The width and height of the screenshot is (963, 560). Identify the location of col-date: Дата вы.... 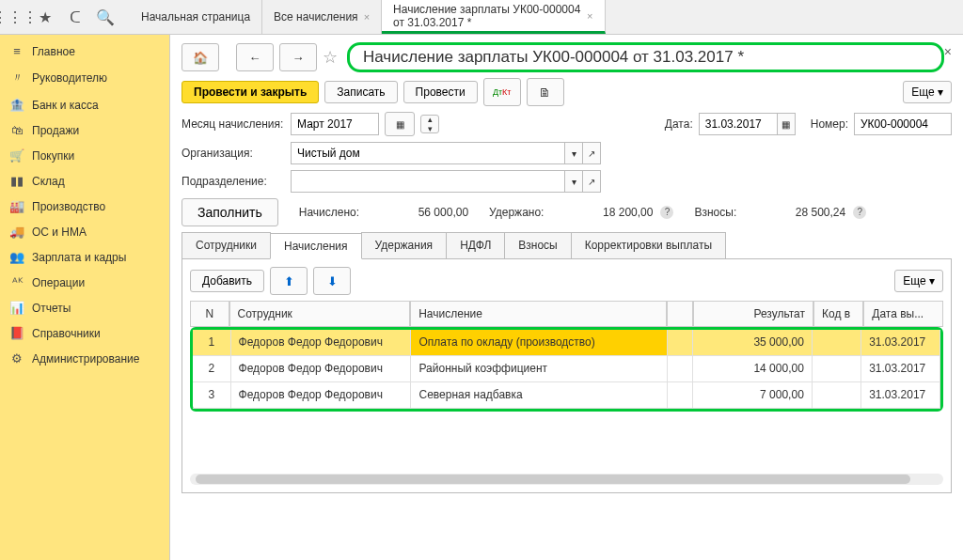
(903, 314).